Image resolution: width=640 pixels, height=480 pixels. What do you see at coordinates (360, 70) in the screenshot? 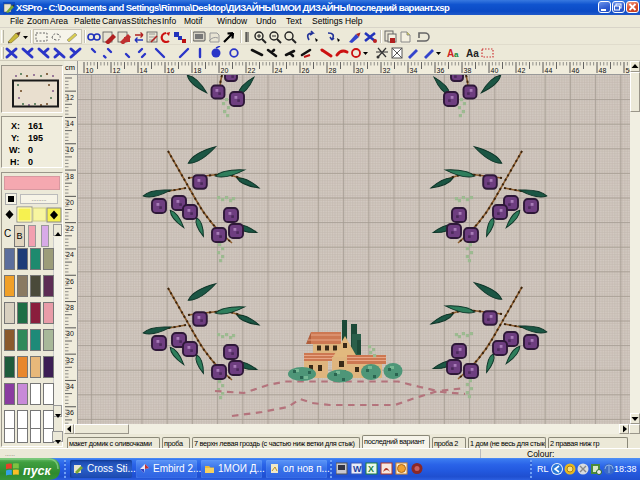
I see `svg-text: 30` at bounding box center [360, 70].